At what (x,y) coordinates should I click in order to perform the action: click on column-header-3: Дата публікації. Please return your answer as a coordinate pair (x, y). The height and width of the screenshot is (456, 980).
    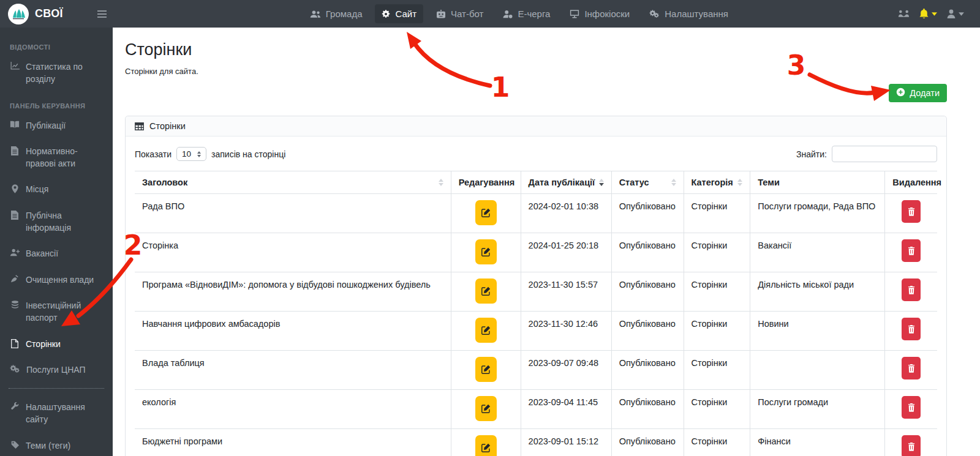
    Looking at the image, I should click on (566, 182).